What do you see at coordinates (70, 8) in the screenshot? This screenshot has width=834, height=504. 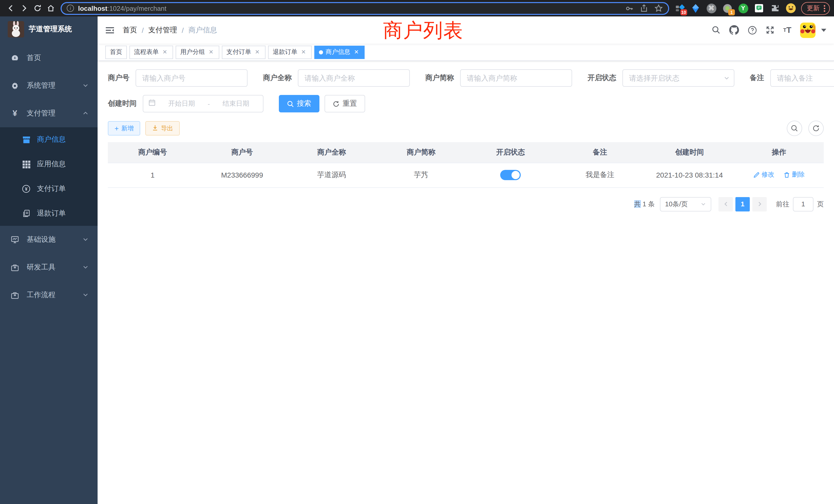 I see `page-info-icon: i` at bounding box center [70, 8].